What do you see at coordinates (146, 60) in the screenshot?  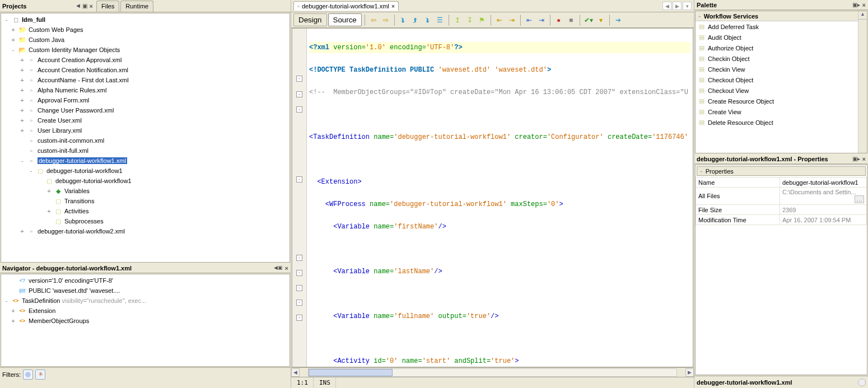 I see `tree-node: +Account Creation Approval.xml` at bounding box center [146, 60].